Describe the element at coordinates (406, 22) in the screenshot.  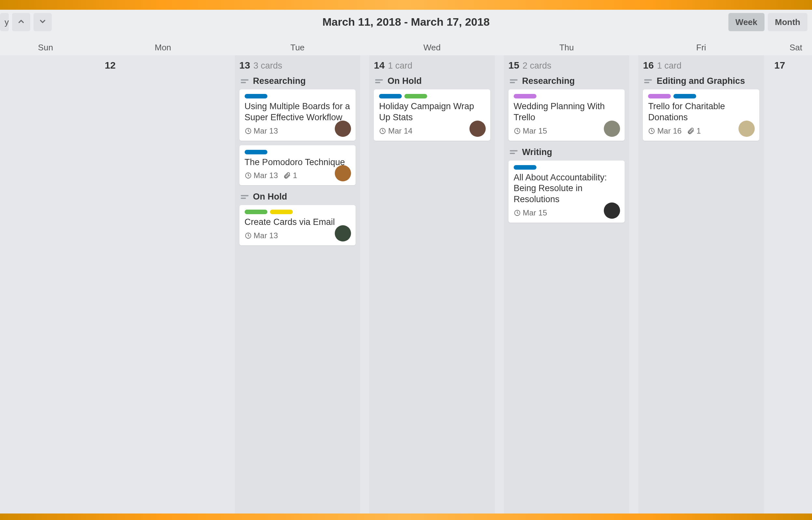
I see `date-range-title: March 11, 2018 - March 17, 2018` at that location.